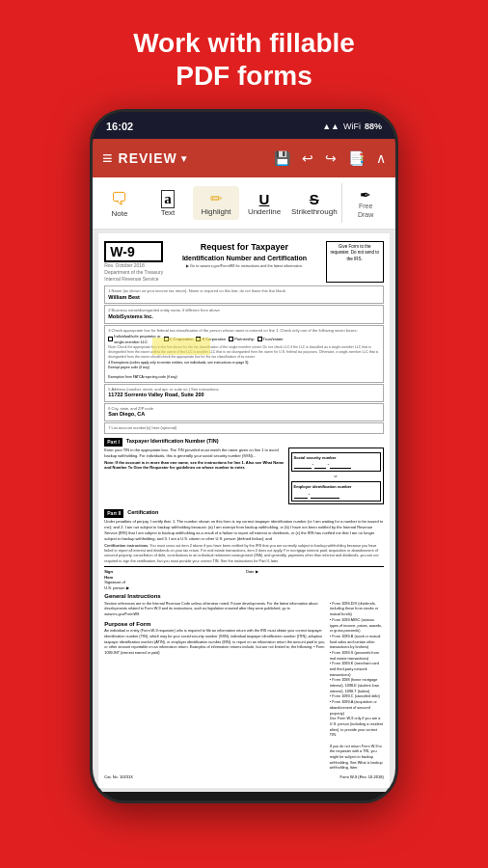 The height and width of the screenshot is (868, 488). Describe the element at coordinates (133, 262) in the screenshot. I see `w9-form-id-block: W-9 Rev. October 2018 Department of the …` at that location.